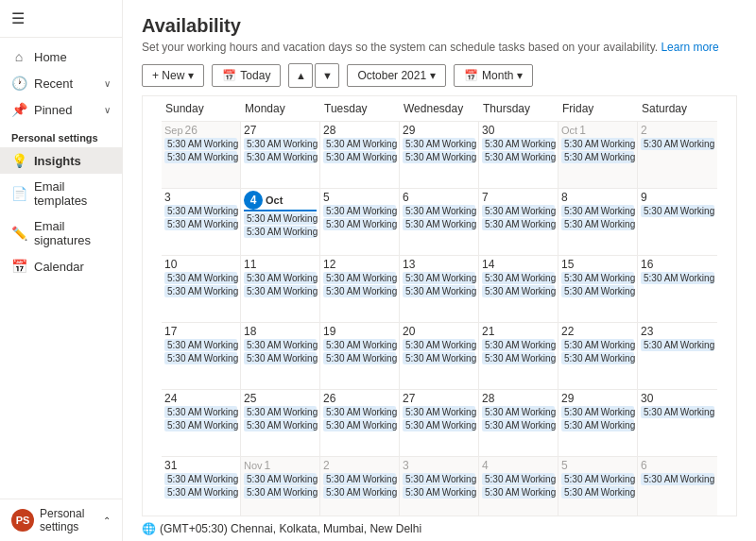 The image size is (756, 541). Describe the element at coordinates (281, 423) in the screenshot. I see `calendar-cell: 255:30 AMWorking↻5:30 AMWorking` at that location.